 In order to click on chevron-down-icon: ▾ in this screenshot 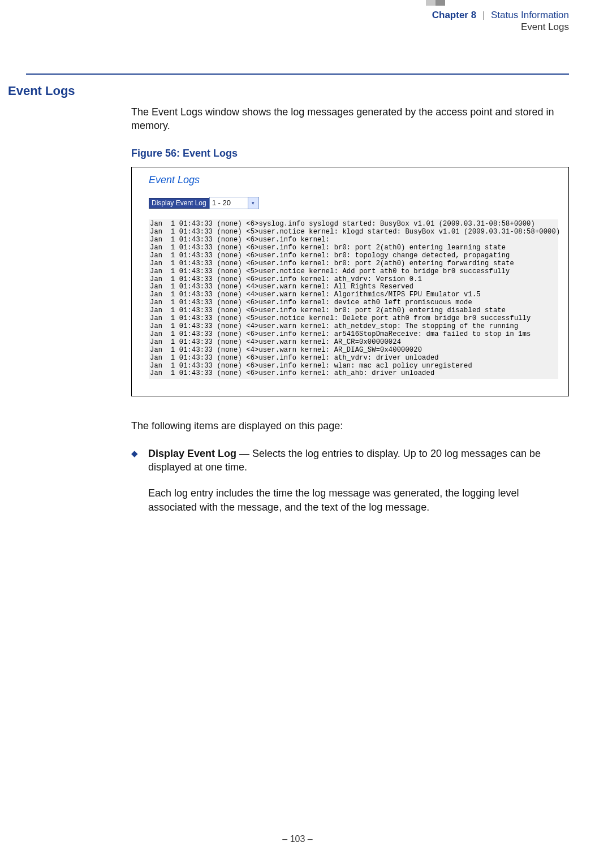, I will do `click(253, 203)`.